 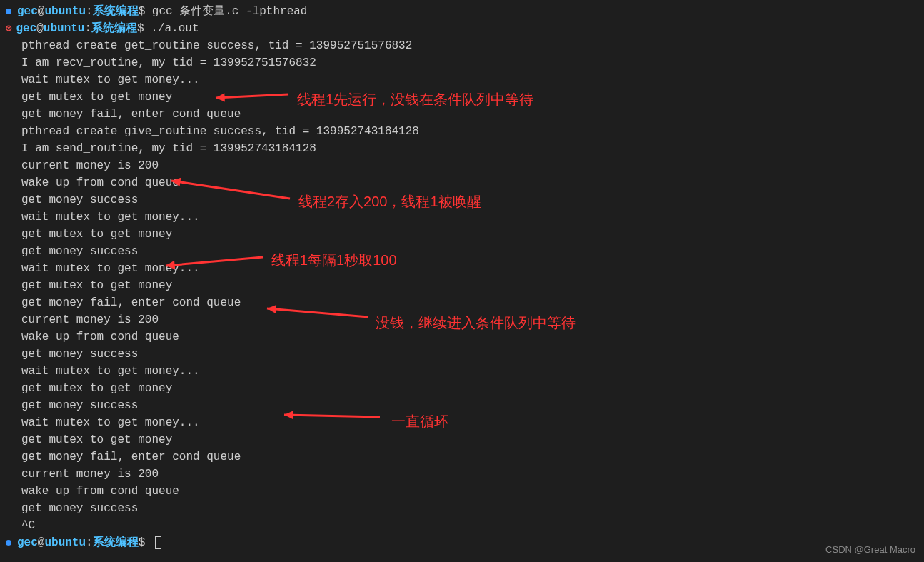 I want to click on command-text: ./a.out, so click(x=174, y=29).